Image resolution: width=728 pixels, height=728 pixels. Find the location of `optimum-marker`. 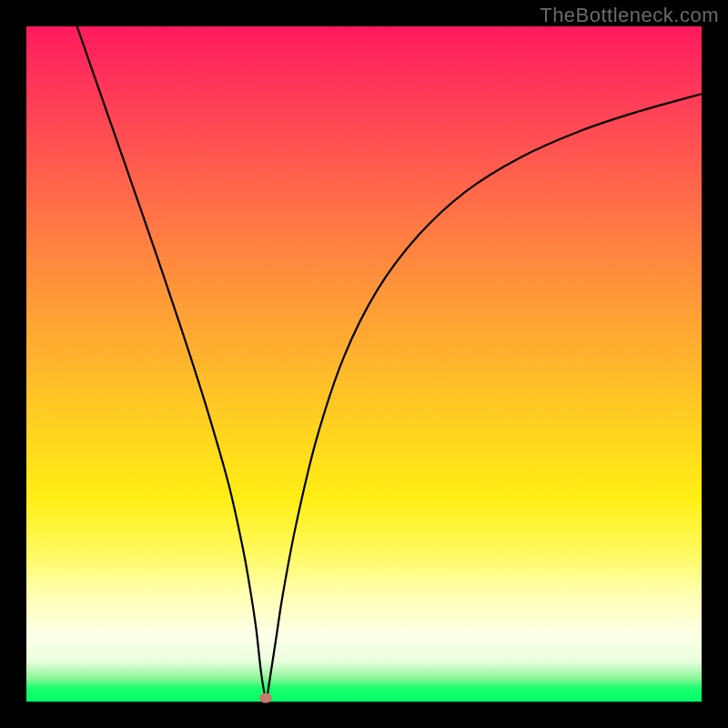

optimum-marker is located at coordinates (266, 699).